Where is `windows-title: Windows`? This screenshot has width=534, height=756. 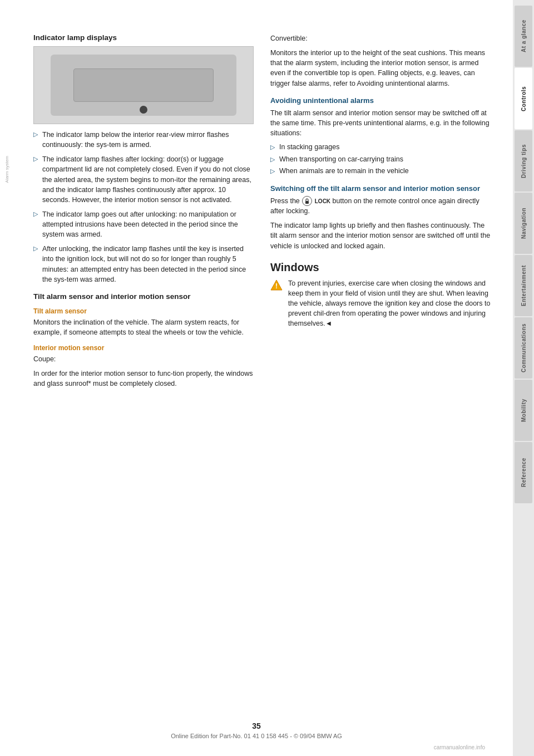
windows-title: Windows is located at coordinates (380, 267).